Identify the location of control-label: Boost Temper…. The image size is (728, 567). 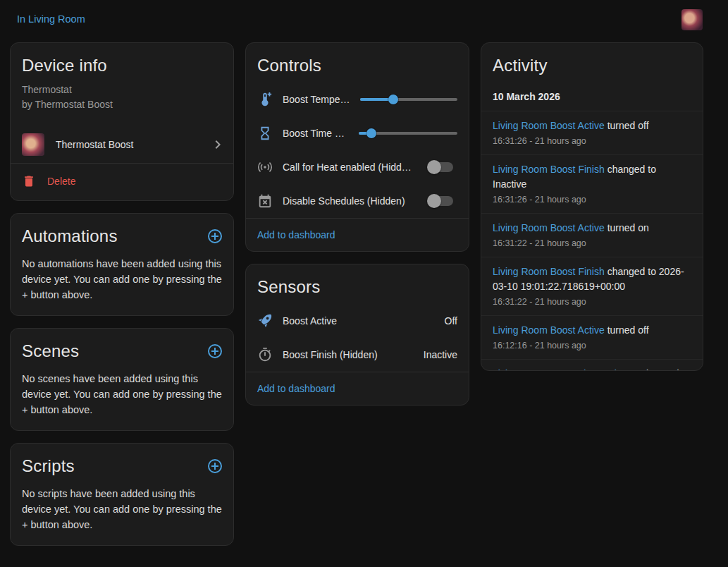
(316, 99).